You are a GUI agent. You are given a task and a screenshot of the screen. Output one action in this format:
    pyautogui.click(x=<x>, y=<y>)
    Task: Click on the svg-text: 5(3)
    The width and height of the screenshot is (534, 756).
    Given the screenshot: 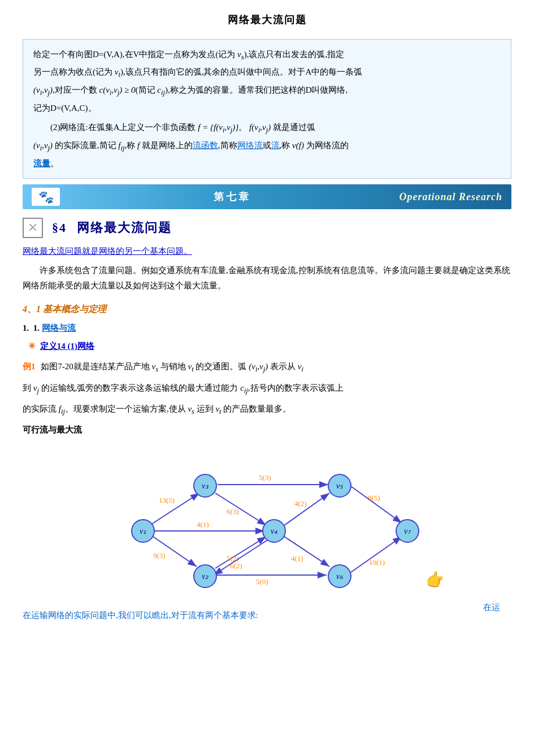 What is the action you would take?
    pyautogui.click(x=265, y=477)
    